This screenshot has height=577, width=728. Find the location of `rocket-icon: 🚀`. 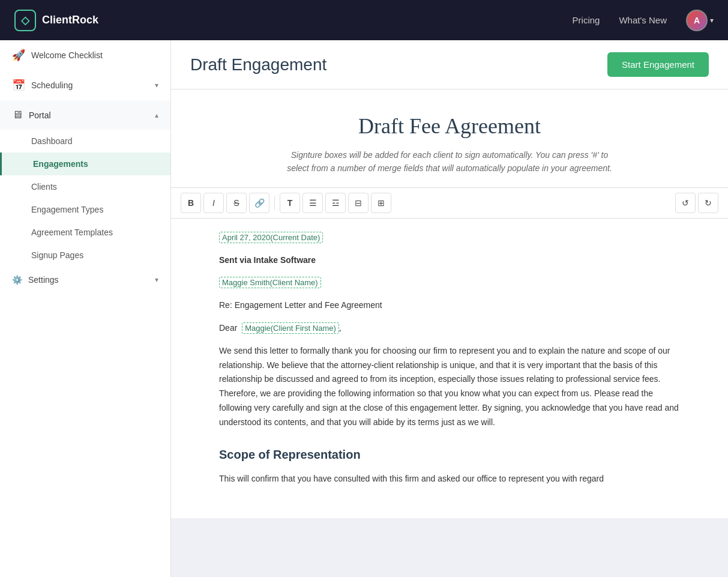

rocket-icon: 🚀 is located at coordinates (19, 55).